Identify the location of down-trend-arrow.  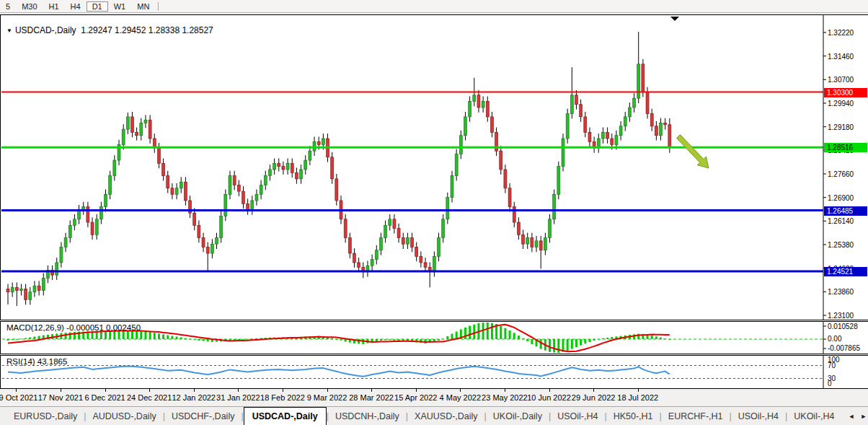
(694, 152).